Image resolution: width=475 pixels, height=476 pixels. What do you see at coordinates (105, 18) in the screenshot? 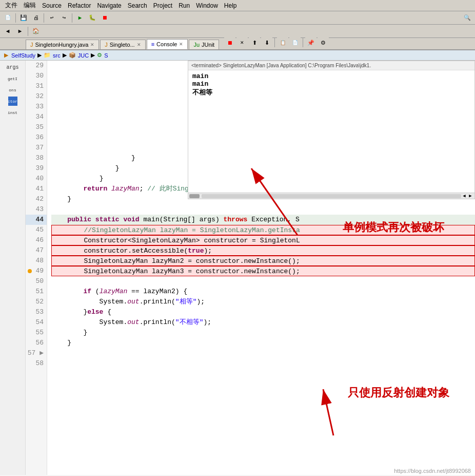
I see `stop-btn: ⏹` at bounding box center [105, 18].